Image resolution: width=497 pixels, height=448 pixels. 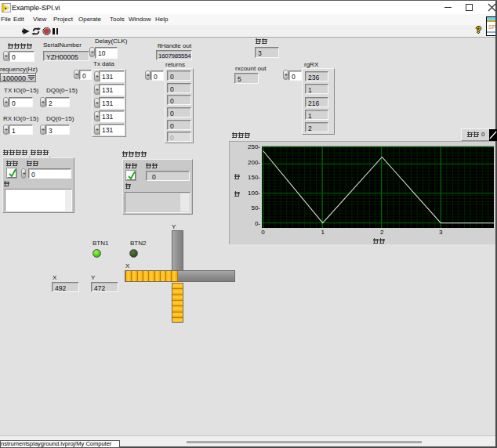 What do you see at coordinates (441, 232) in the screenshot?
I see `svg-text: 3` at bounding box center [441, 232].